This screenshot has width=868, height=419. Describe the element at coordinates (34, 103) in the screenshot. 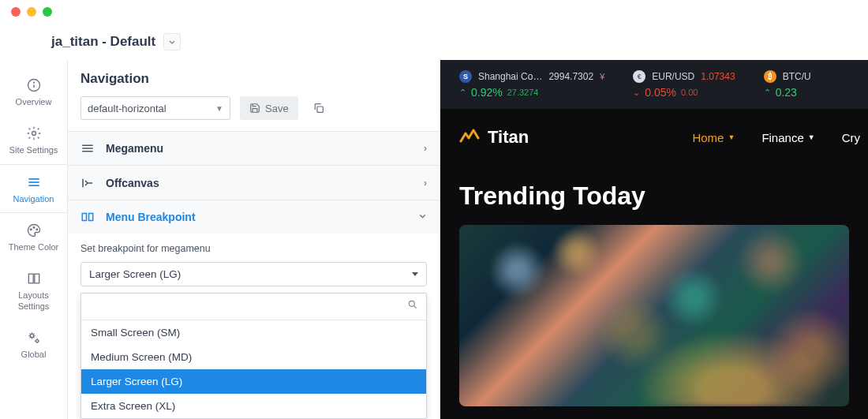

I see `sidebar-item-label: Overview` at that location.